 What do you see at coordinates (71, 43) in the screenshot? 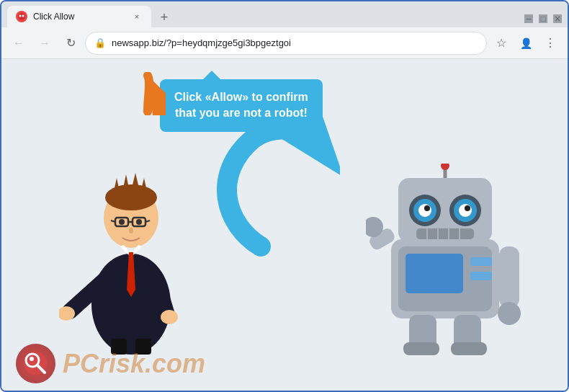
I see `refresh-icon: ↻` at bounding box center [71, 43].